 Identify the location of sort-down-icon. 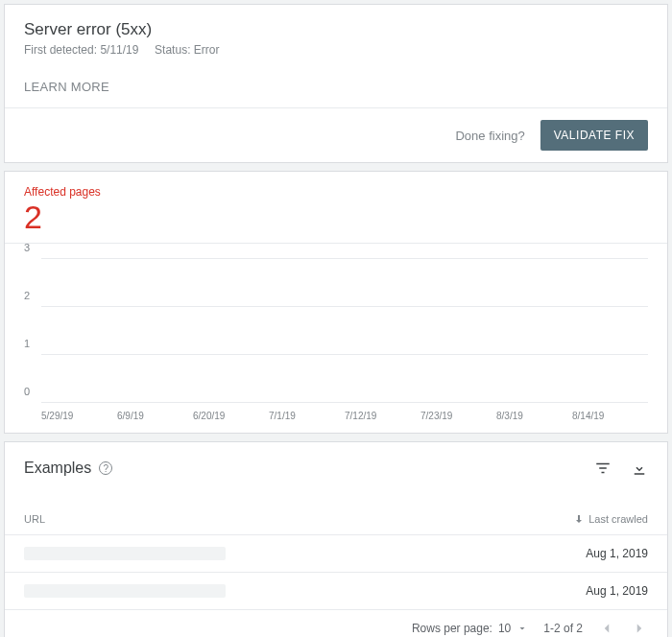
(579, 519).